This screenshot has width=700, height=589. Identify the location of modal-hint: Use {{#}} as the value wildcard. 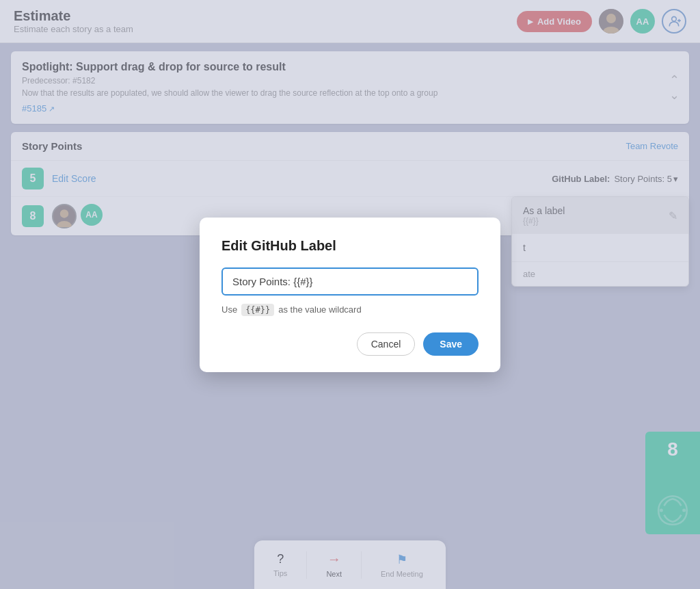
(350, 310).